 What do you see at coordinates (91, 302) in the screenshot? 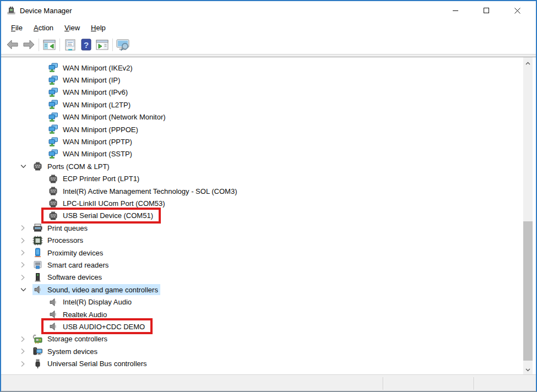
I see `tree-item-content: Intel(R) Display Audio` at bounding box center [91, 302].